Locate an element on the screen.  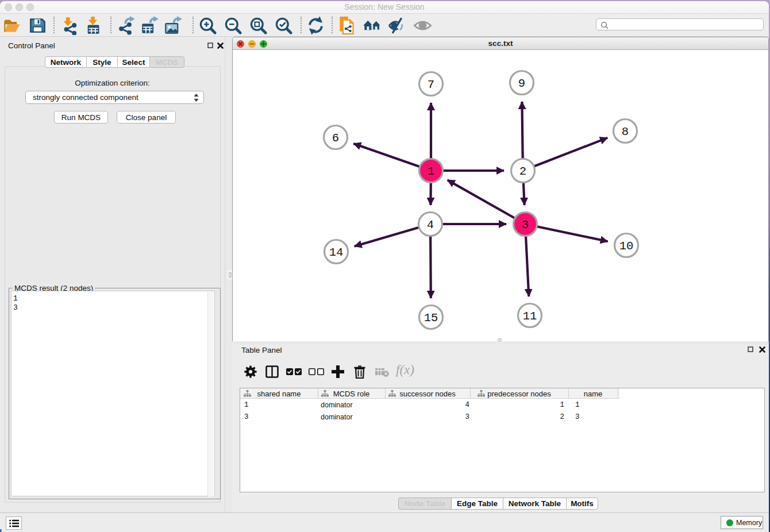
svg-text: 8 is located at coordinates (625, 132).